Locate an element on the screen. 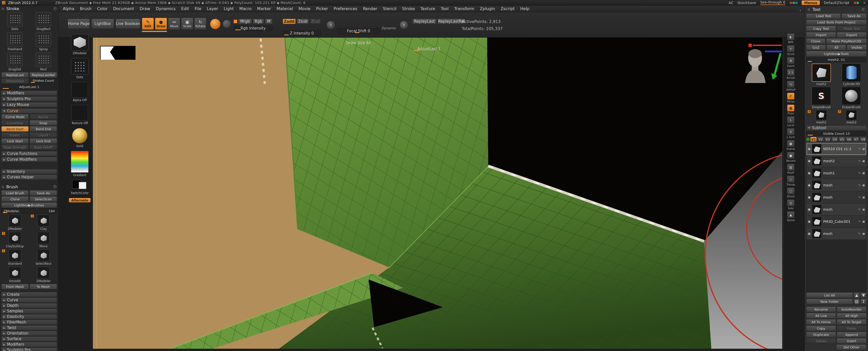 Image resolution: width=868 pixels, height=351 pixels. z-intensity-slider: Z Intensity 0 is located at coordinates (302, 33).